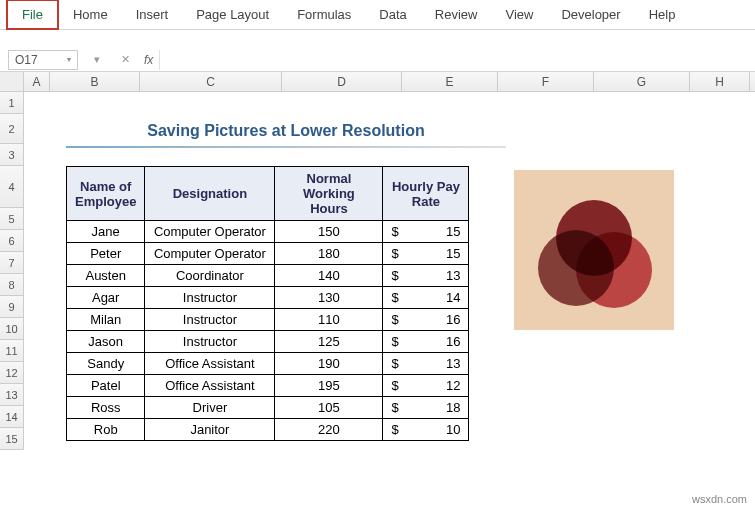  I want to click on table-row: AgarInstructor130$14, so click(268, 298).